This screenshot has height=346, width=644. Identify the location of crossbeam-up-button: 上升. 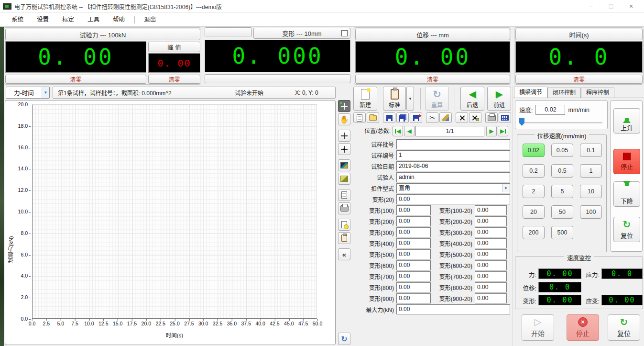
(627, 121).